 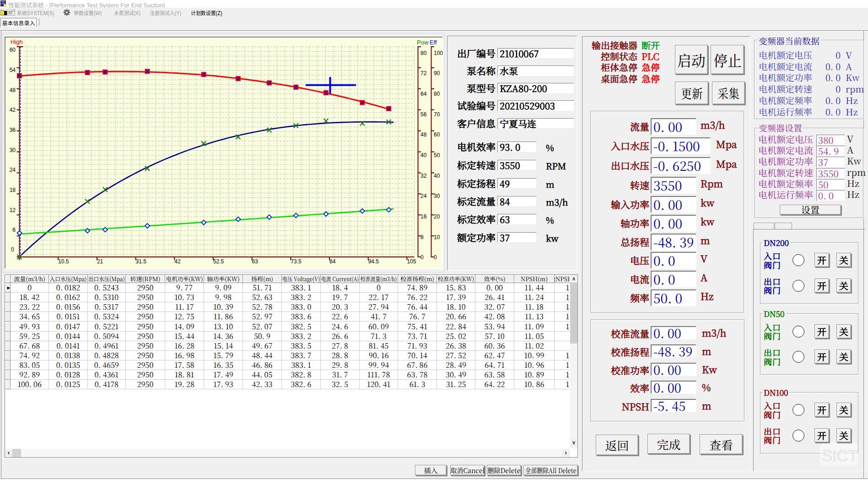 I want to click on svg-text: 94.5, so click(x=374, y=262).